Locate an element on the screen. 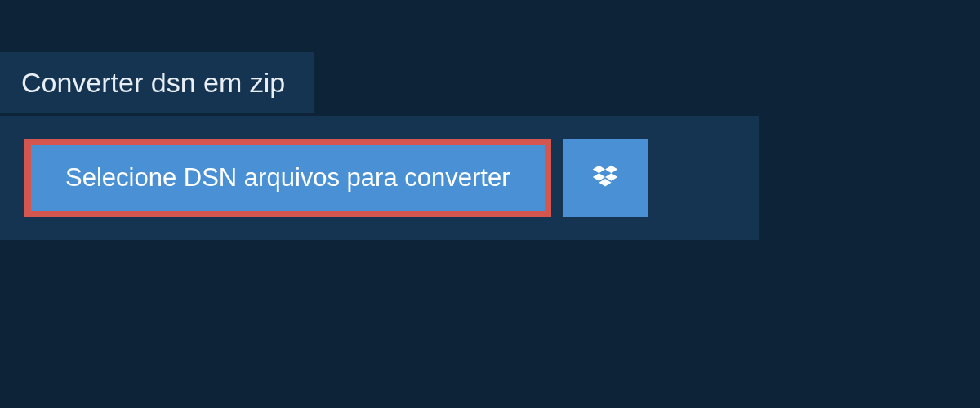 This screenshot has height=408, width=980. dropbox-icon is located at coordinates (605, 178).